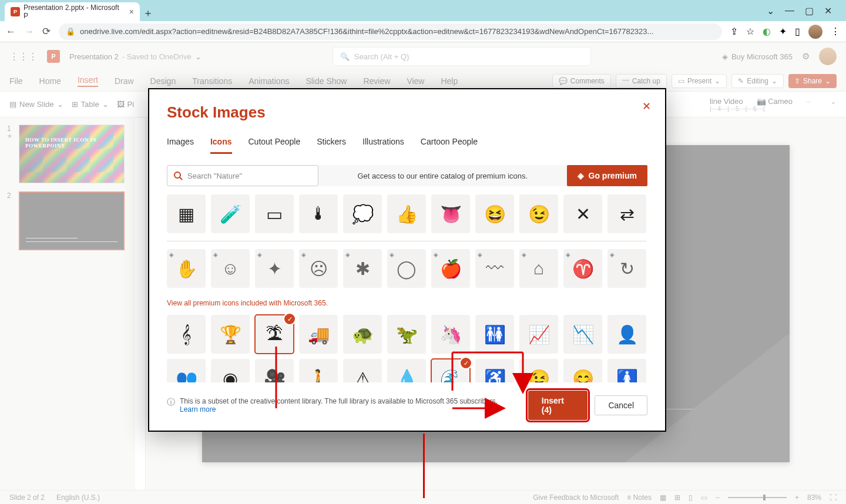 This screenshot has height=504, width=846. I want to click on woman-icon-tile: 🚺, so click(627, 371).